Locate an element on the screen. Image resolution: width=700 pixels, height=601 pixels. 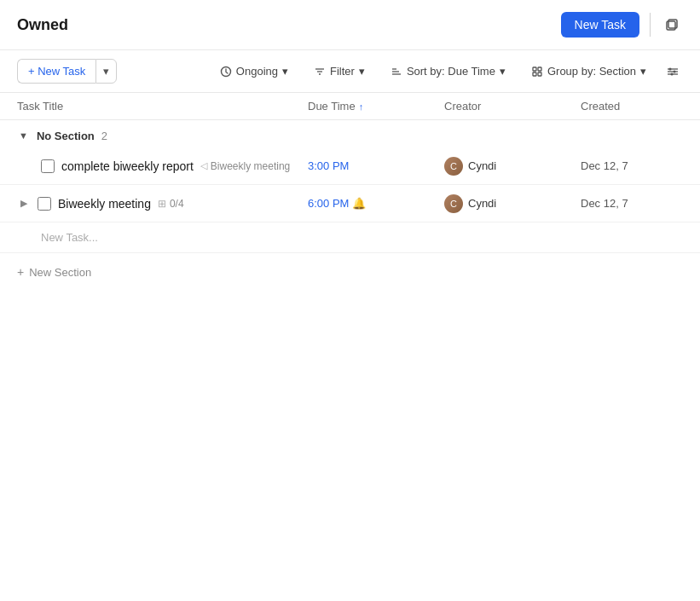
task-due-time: 6:00 PM 🔔 is located at coordinates (376, 203).